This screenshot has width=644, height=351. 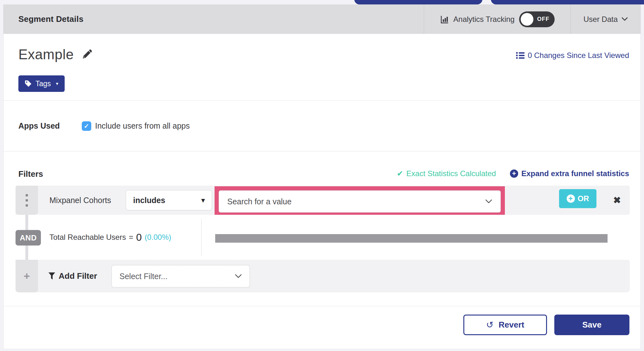 I want to click on caret-down-icon: ▾, so click(x=203, y=200).